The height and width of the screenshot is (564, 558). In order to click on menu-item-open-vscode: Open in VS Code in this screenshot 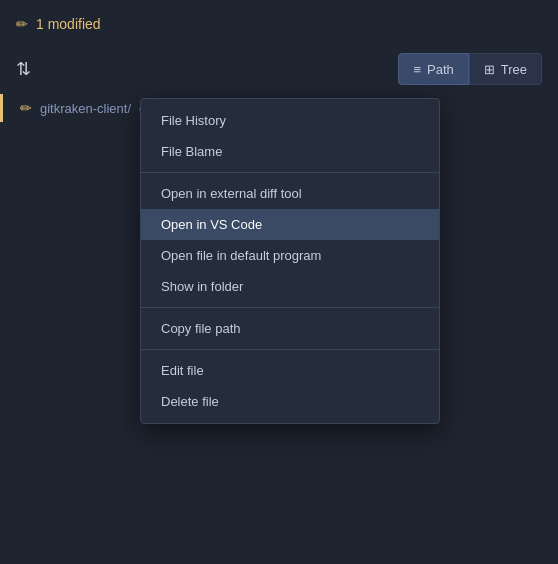, I will do `click(290, 224)`.